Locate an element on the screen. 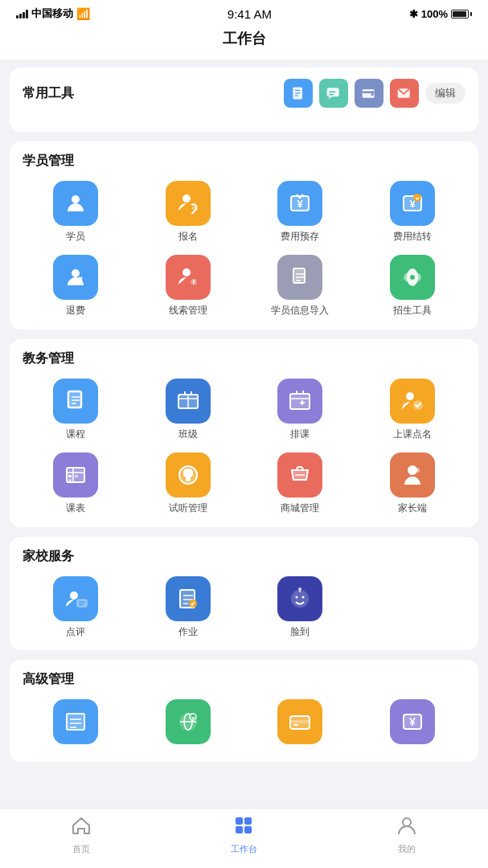  app-mall: 商城管理 is located at coordinates (301, 483).